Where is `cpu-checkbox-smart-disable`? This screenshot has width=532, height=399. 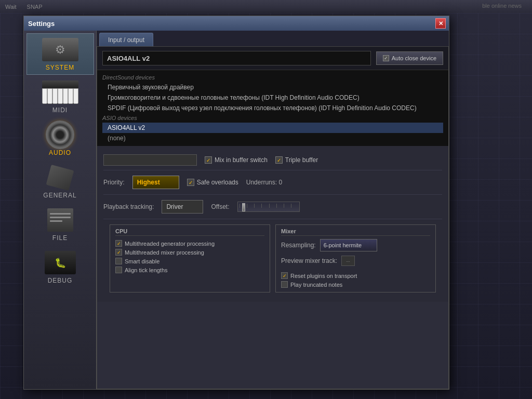 cpu-checkbox-smart-disable is located at coordinates (118, 261).